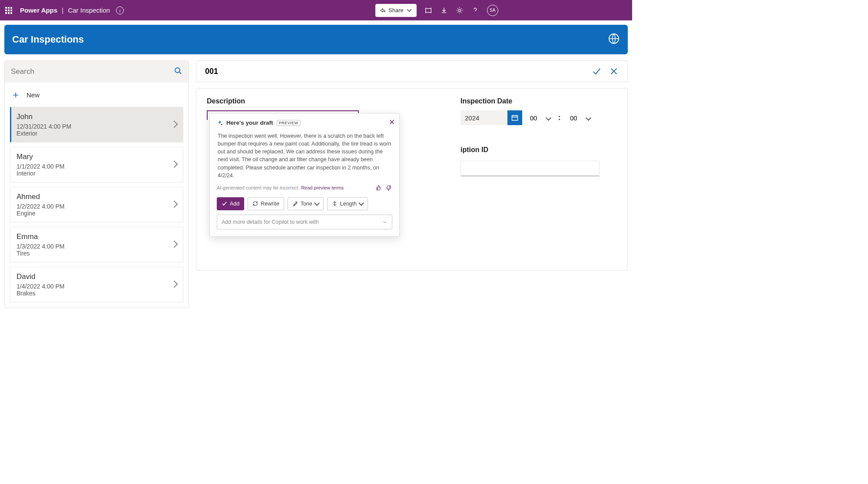  Describe the element at coordinates (385, 222) in the screenshot. I see `arrow-right-icon: →` at that location.